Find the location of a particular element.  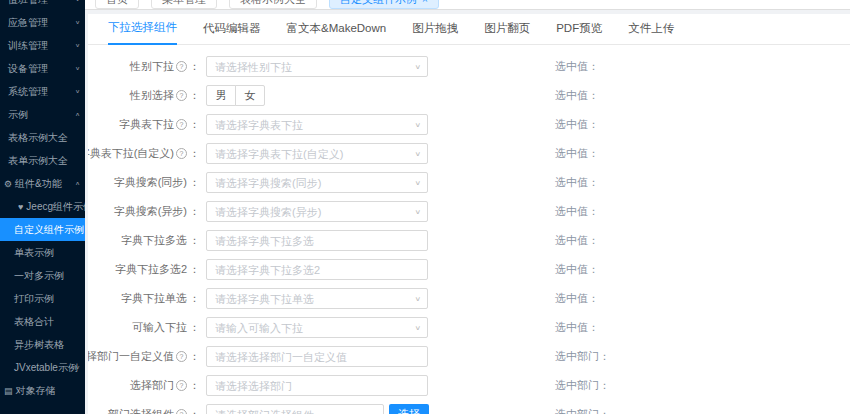

page-tab-home: 首页 is located at coordinates (117, 4).